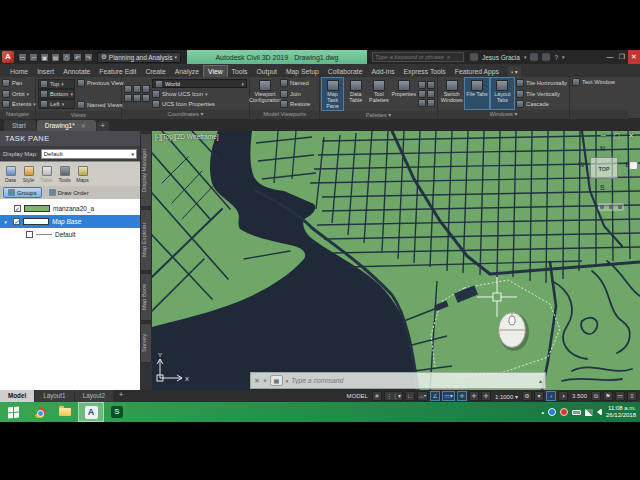  Describe the element at coordinates (602, 188) in the screenshot. I see `viewcube-south: S` at that location.